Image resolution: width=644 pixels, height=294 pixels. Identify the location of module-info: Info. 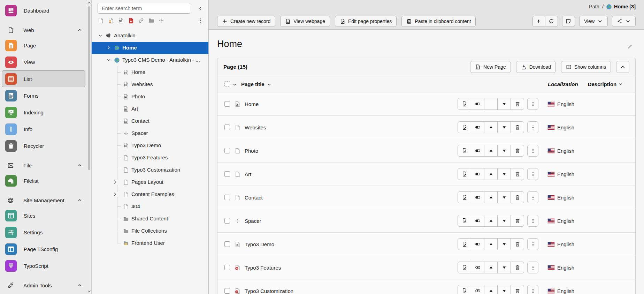
(44, 129).